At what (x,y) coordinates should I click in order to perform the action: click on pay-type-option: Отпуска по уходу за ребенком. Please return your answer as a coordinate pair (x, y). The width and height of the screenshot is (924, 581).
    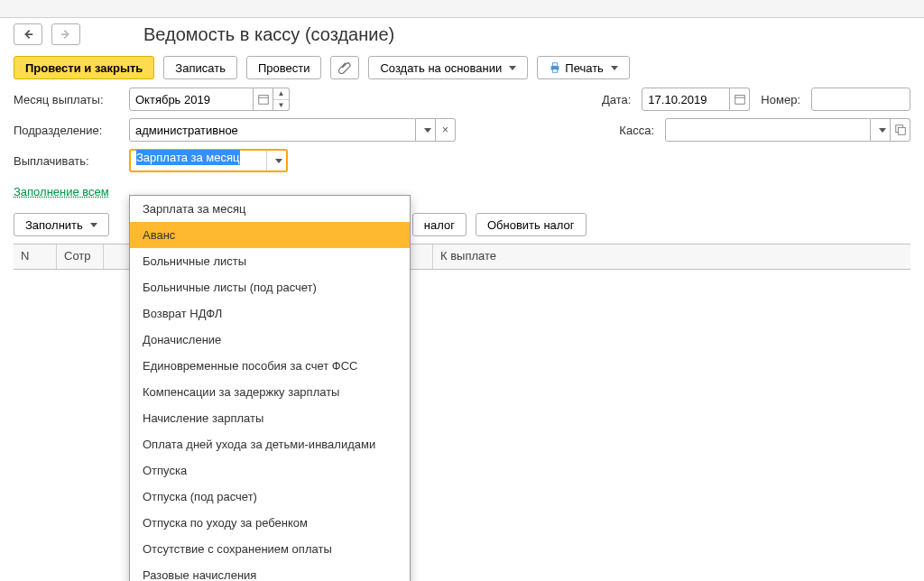
    Looking at the image, I should click on (270, 523).